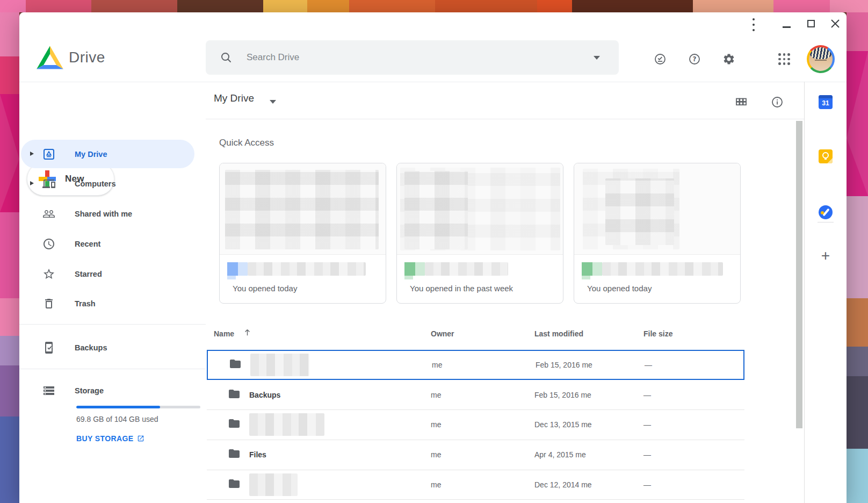  I want to click on sidebar-item-label: Trash, so click(85, 304).